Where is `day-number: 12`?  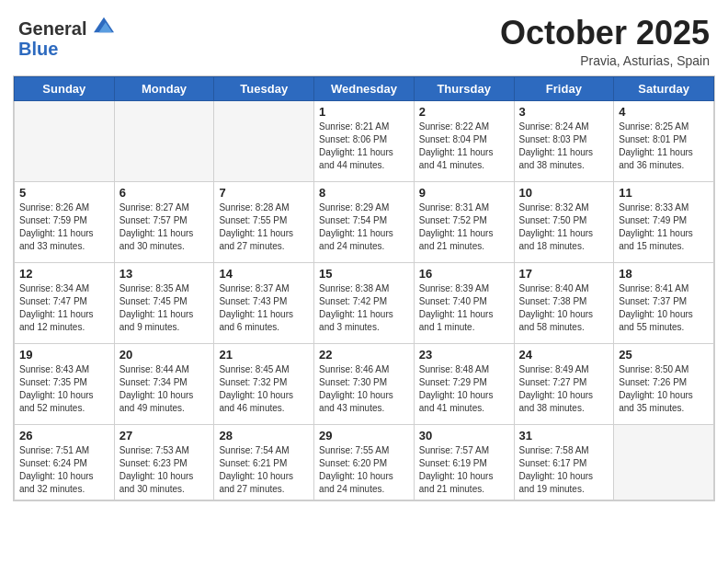 day-number: 12 is located at coordinates (64, 274).